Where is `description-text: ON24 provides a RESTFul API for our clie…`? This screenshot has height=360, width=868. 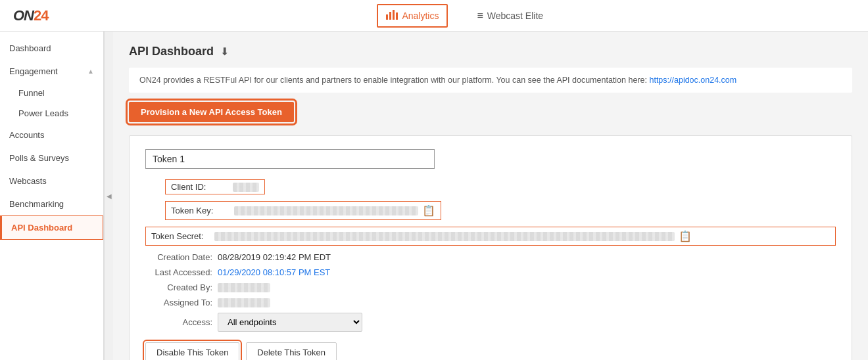
description-text: ON24 provides a RESTFul API for our clie… is located at coordinates (393, 80).